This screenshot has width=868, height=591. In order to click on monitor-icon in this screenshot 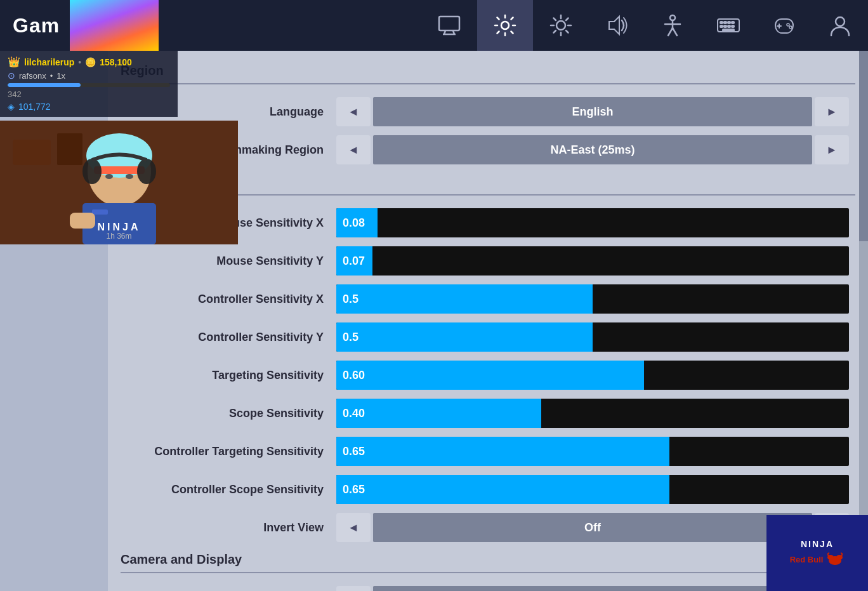, I will do `click(449, 25)`.